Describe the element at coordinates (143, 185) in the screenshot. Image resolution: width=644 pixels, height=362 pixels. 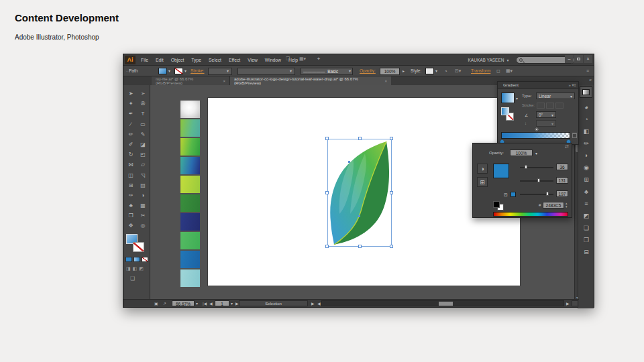
I see `gradient-tool: ▤` at that location.